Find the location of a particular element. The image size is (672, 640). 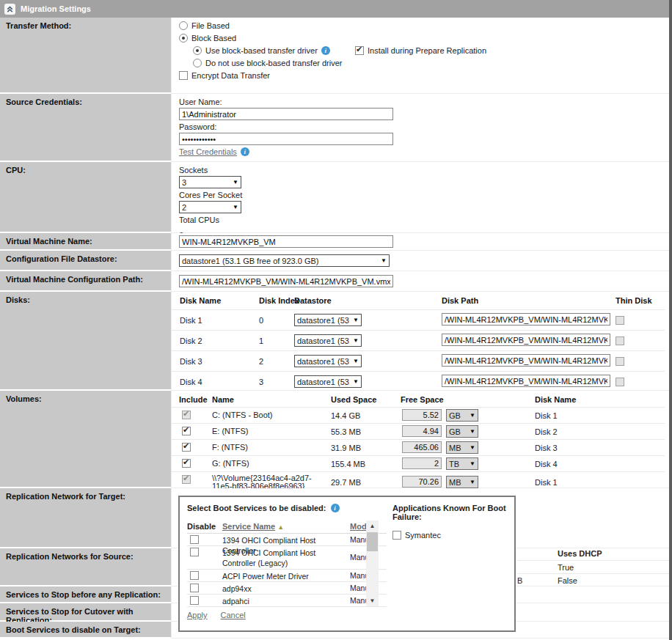

services-list: Disable Service Name ▲ Mode 1394 OHCI Co… is located at coordinates (287, 564).